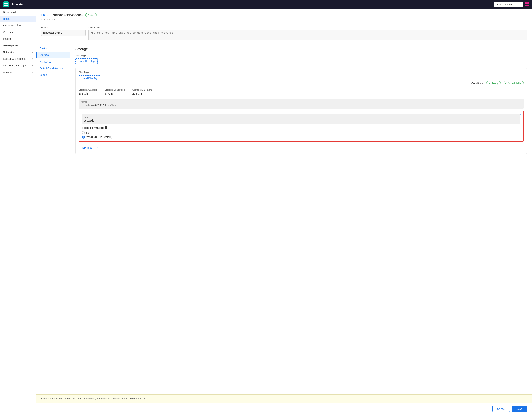  I want to click on topbar-left: Harvester, so click(13, 4).